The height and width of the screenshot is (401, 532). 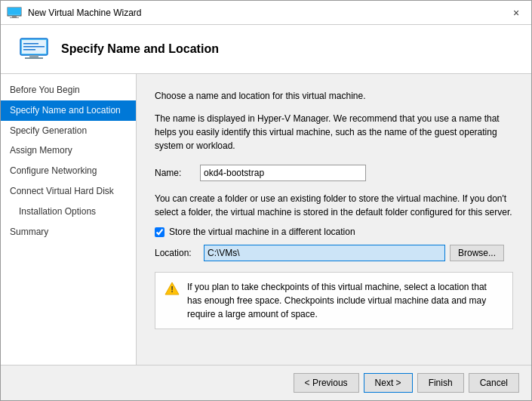 What do you see at coordinates (68, 171) in the screenshot?
I see `sidebar-item-configure-networking: Configure Networking` at bounding box center [68, 171].